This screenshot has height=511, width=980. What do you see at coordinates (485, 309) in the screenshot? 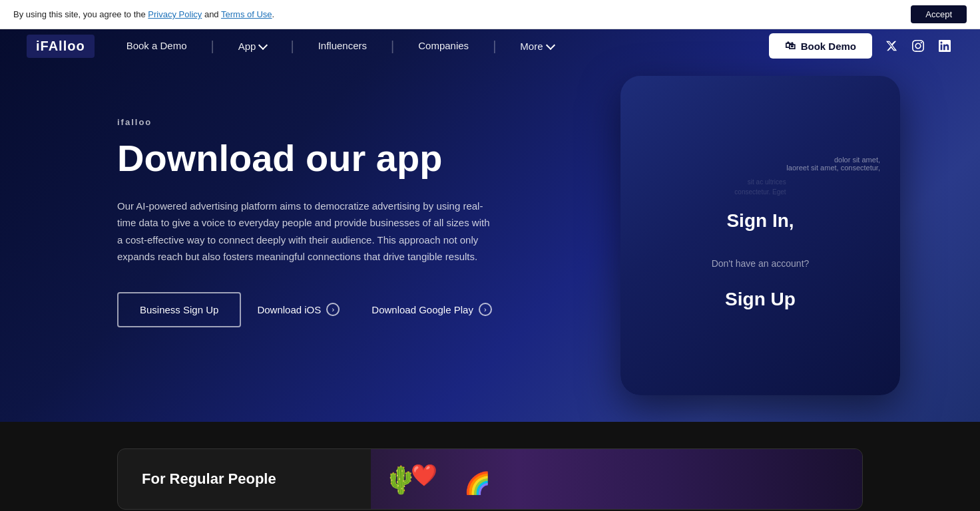
I see `download-google-arrow-icon: ›` at bounding box center [485, 309].